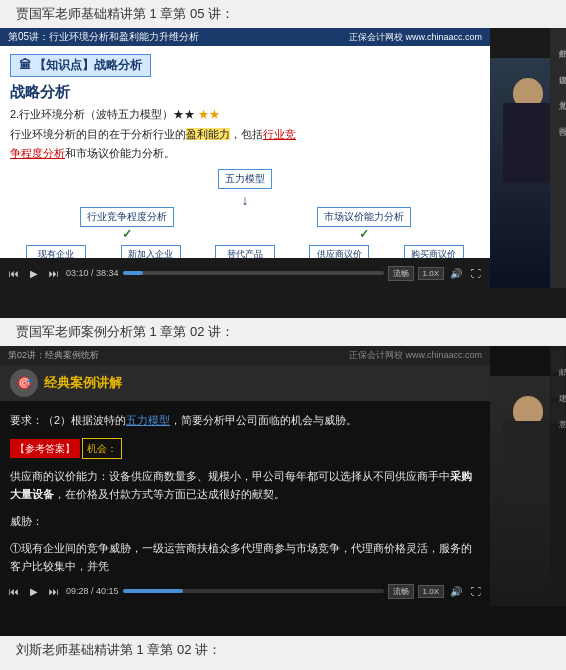  I want to click on sidebar-opinion: 意见, so click(558, 95).